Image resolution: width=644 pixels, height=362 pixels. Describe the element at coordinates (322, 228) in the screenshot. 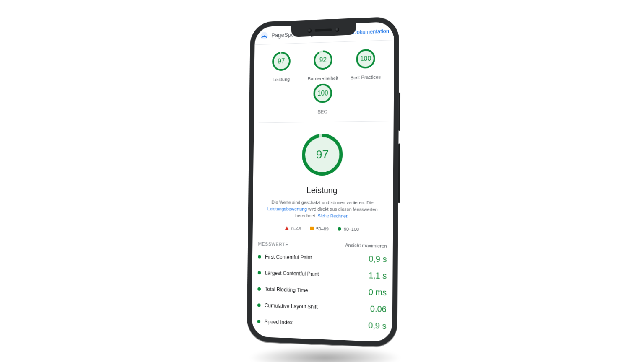

I see `score-legend: 0–49 50–89 90–100` at that location.